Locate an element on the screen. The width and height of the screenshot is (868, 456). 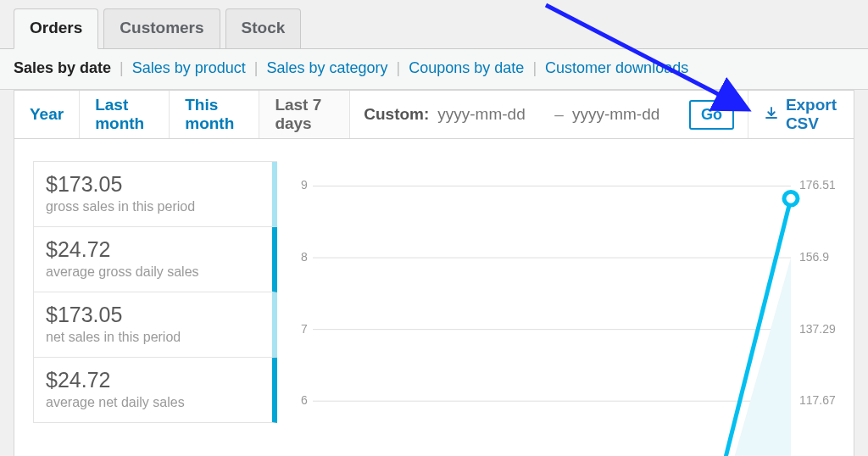
stat-average-gross: $24.72 average gross daily sales is located at coordinates (155, 259).